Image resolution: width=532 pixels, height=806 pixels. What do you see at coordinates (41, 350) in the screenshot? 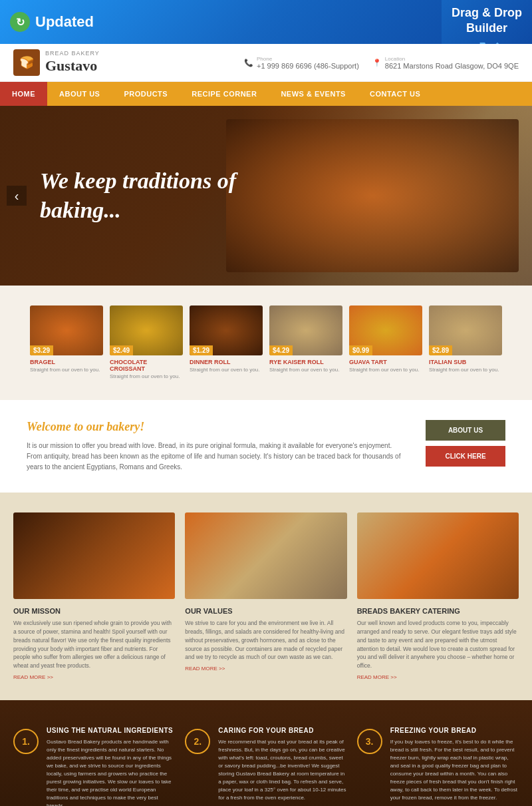
I see `product-price: $3.29` at bounding box center [41, 350].